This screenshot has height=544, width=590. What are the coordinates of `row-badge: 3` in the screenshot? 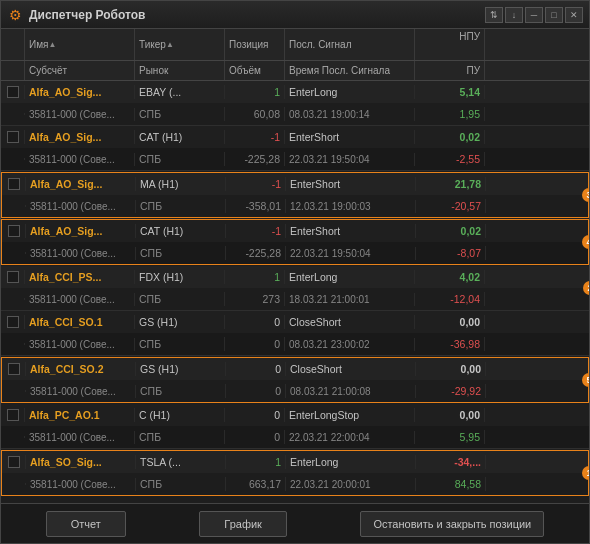 It's located at (586, 195).